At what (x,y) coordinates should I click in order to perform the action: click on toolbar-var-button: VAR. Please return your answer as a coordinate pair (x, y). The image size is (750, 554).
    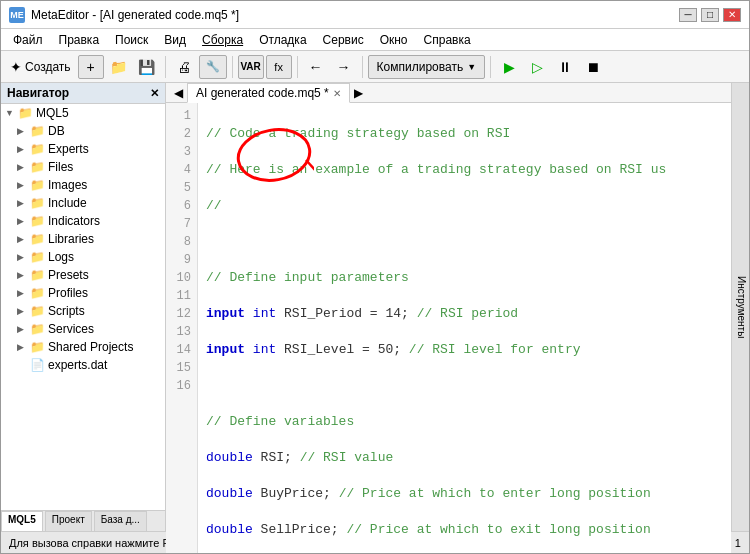
    Looking at the image, I should click on (251, 67).